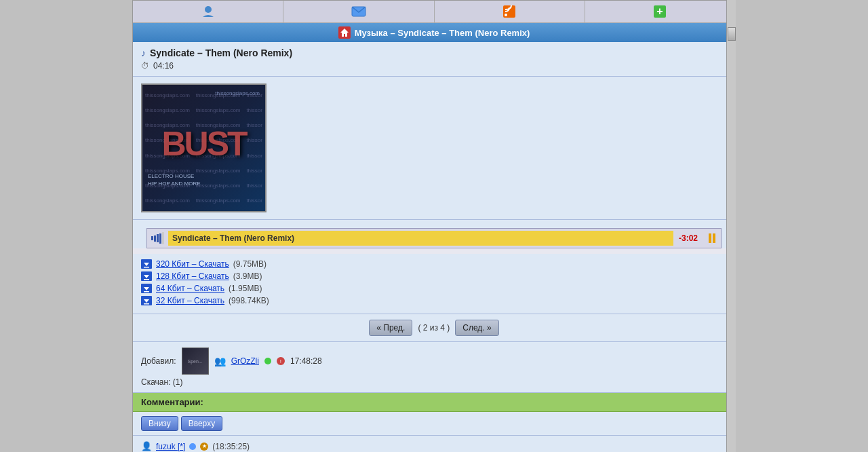  I want to click on scrollbar, so click(731, 226).